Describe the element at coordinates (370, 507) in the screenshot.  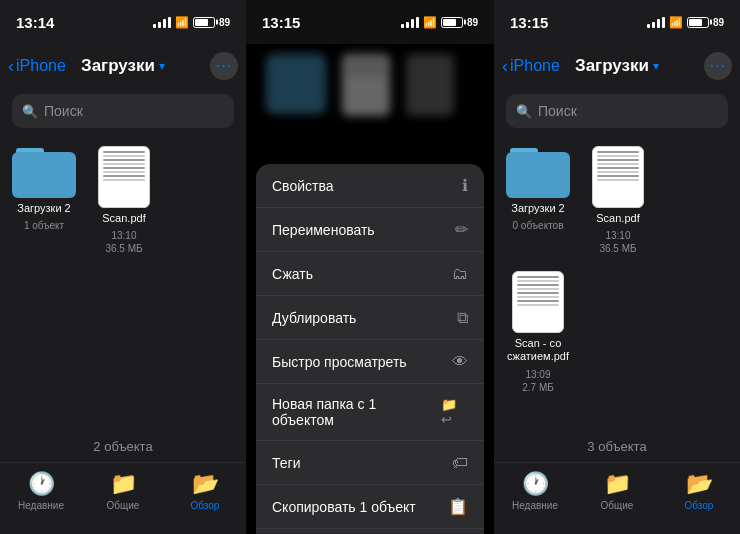
I see `menu-item-copy: Скопировать 1 объект 📋` at that location.